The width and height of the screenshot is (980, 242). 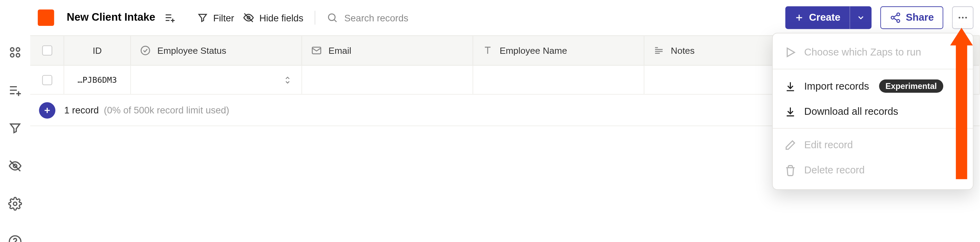 I want to click on search-input: Search records, so click(x=368, y=18).